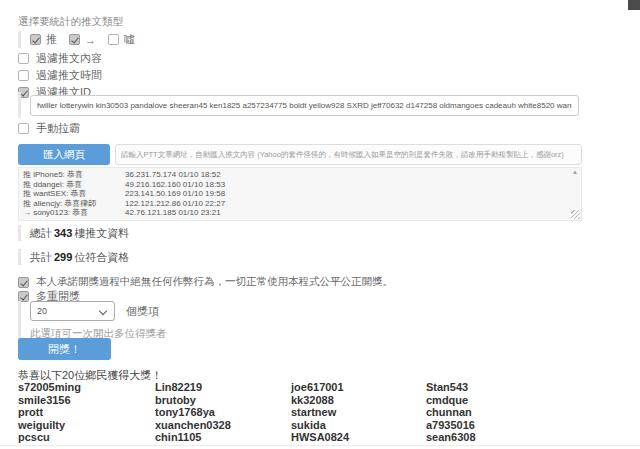 This screenshot has width=640, height=449. What do you see at coordinates (358, 438) in the screenshot?
I see `winner-name: HWSA0824` at bounding box center [358, 438].